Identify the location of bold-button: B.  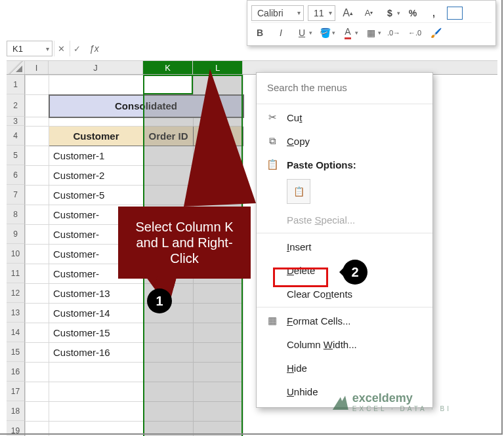
(260, 33).